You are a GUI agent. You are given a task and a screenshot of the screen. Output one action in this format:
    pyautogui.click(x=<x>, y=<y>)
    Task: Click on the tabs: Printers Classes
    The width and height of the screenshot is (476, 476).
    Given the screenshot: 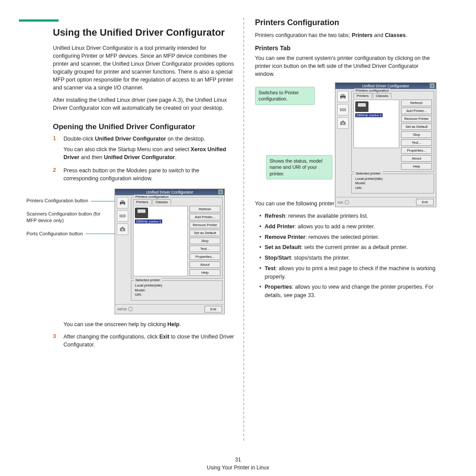 What is the action you would take?
    pyautogui.click(x=393, y=96)
    